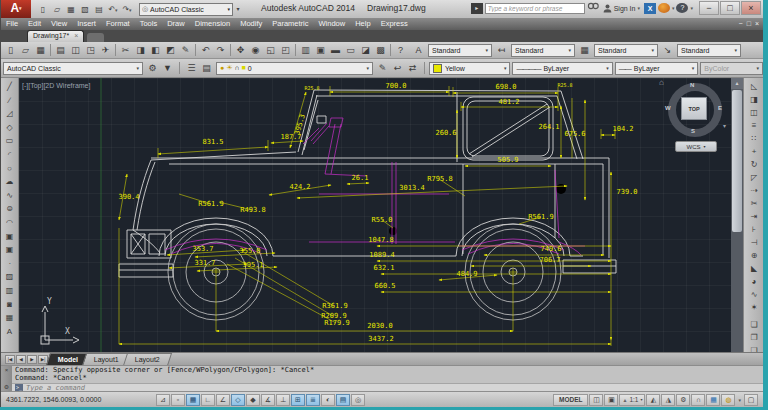 The image size is (768, 410). I want to click on menu-file: File, so click(12, 24).